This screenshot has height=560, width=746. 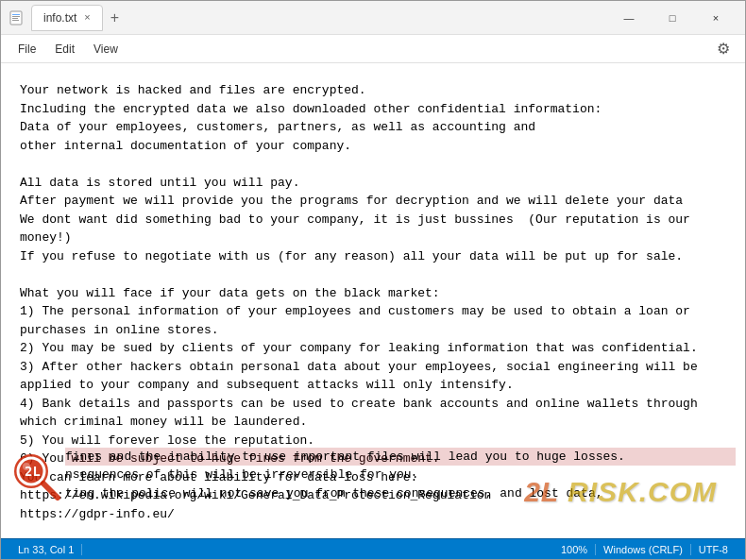 What do you see at coordinates (64, 49) in the screenshot?
I see `menu-edit: Edit` at bounding box center [64, 49].